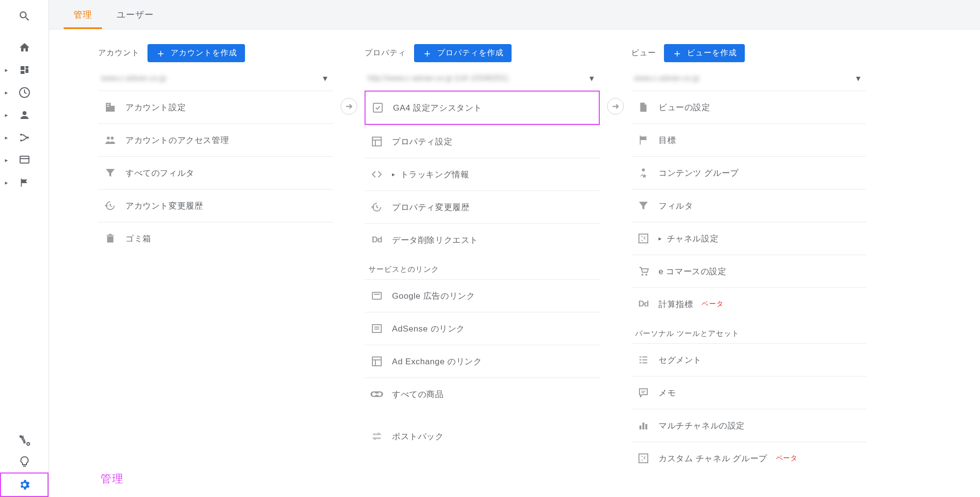 The image size is (980, 497). I want to click on create-account-button: ＋アカウントを作成, so click(196, 53).